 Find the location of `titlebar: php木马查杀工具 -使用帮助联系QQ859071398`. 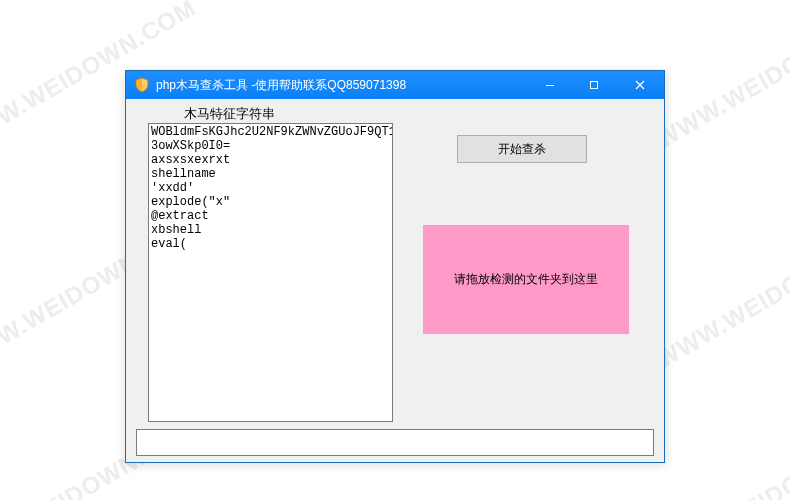

titlebar: php木马查杀工具 -使用帮助联系QQ859071398 is located at coordinates (395, 85).